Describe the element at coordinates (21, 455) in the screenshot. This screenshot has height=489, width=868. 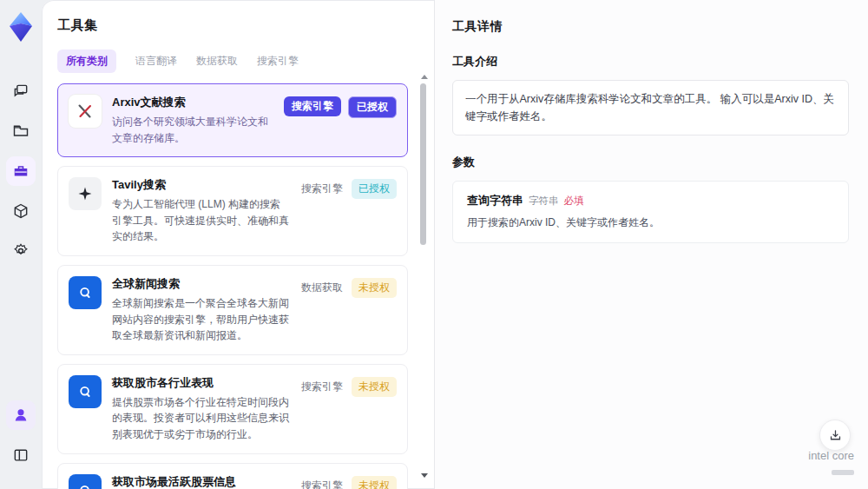
I see `panel-toggle-icon` at that location.